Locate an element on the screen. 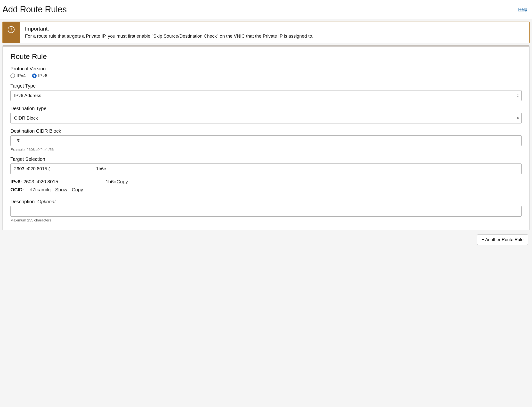 The height and width of the screenshot is (407, 532). radio-ipv4-label: IPv4 is located at coordinates (21, 76).